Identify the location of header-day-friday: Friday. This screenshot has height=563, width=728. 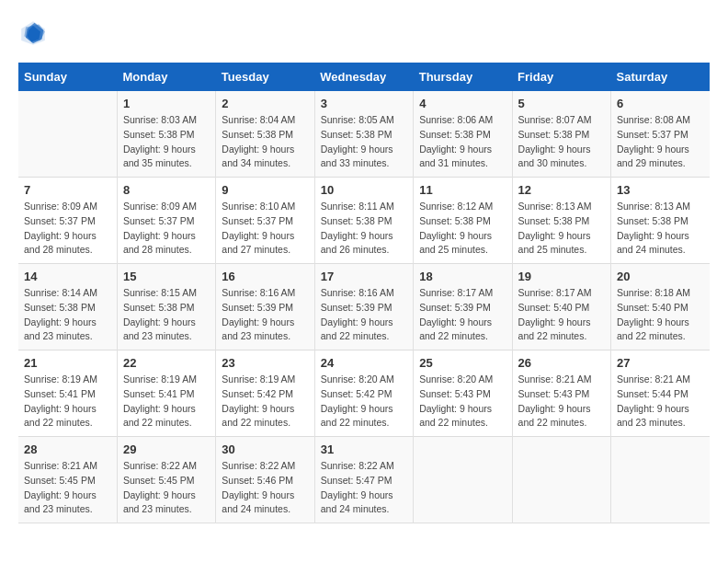
(561, 77).